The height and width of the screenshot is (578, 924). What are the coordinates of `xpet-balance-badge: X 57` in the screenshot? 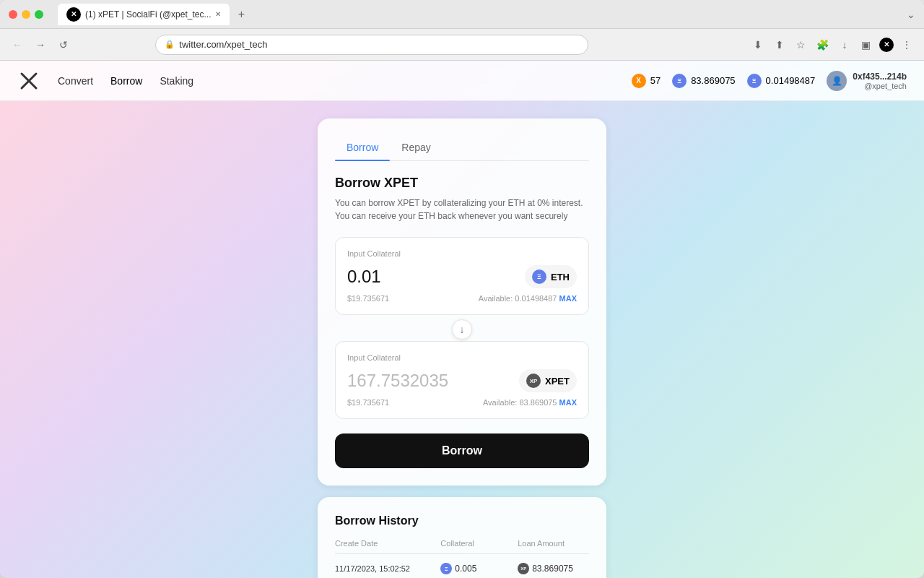 It's located at (646, 81).